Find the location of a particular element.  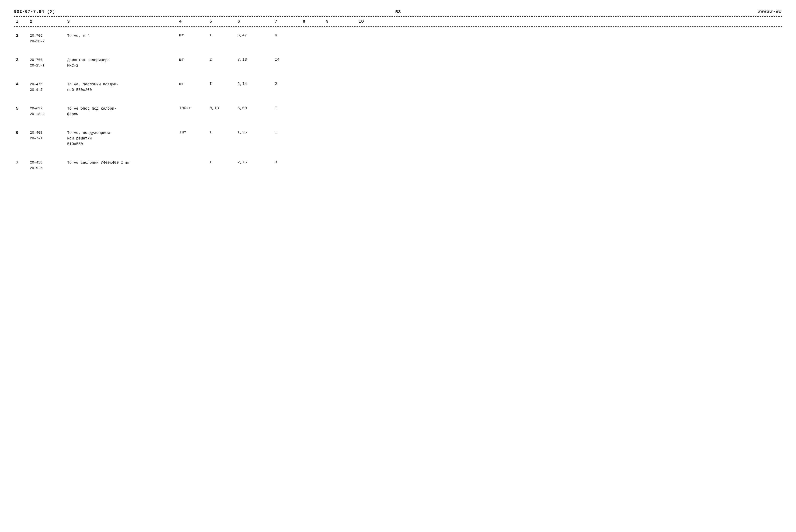

cell-unit: I00кг is located at coordinates (192, 108).